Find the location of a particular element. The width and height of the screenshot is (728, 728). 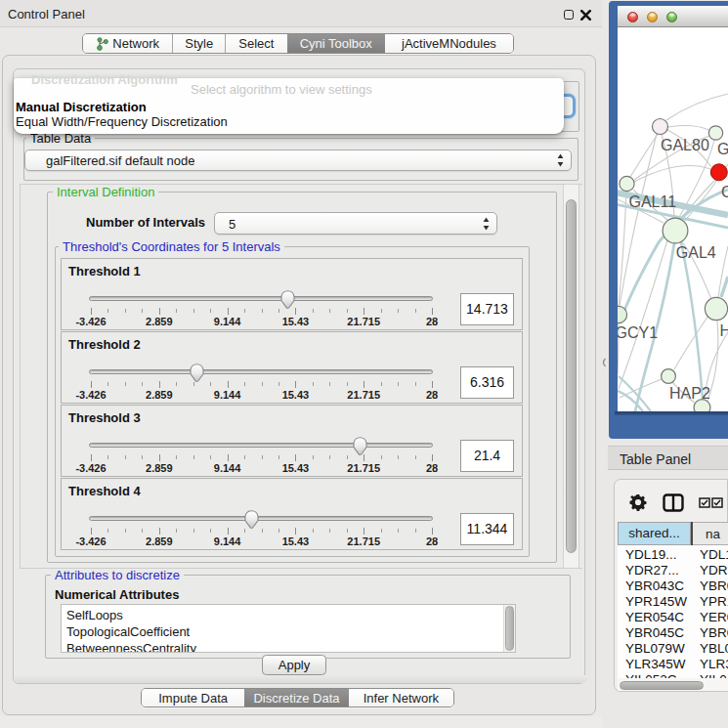

svg-text: HAP2 is located at coordinates (690, 393).